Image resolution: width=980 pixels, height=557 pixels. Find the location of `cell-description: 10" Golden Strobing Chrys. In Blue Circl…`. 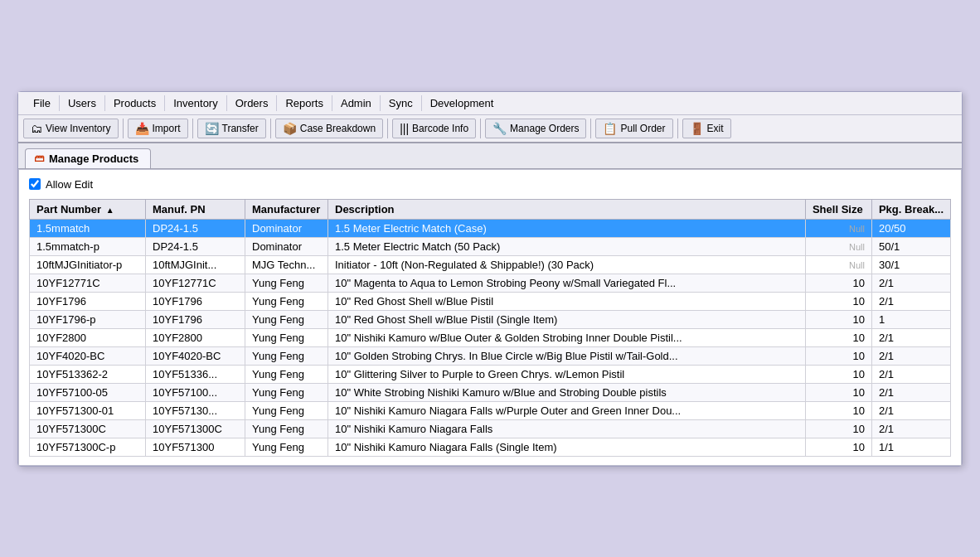

cell-description: 10" Golden Strobing Chrys. In Blue Circl… is located at coordinates (567, 356).